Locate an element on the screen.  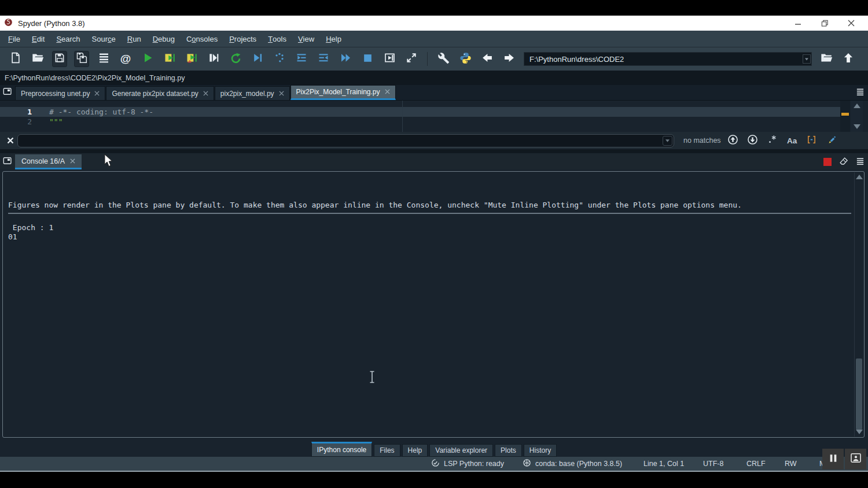
open-file-button is located at coordinates (38, 59).